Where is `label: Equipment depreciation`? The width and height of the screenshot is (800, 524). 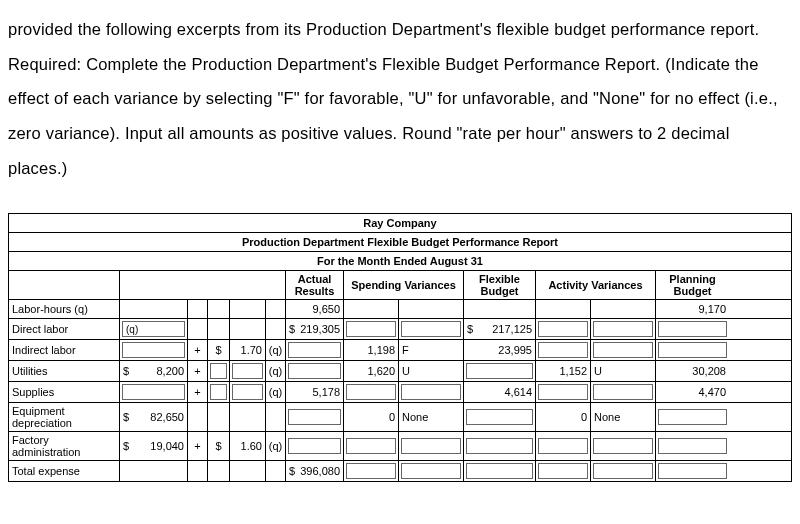
label: Equipment depreciation is located at coordinates (64, 417).